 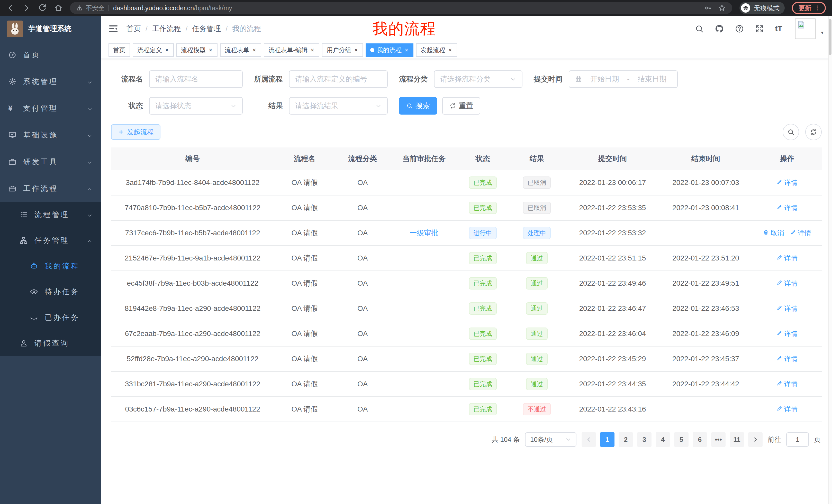 What do you see at coordinates (467, 334) in the screenshot?
I see `table-row: 67c2eaab-7b9a-11ec-a290-acde48001122OA 请…` at bounding box center [467, 334].